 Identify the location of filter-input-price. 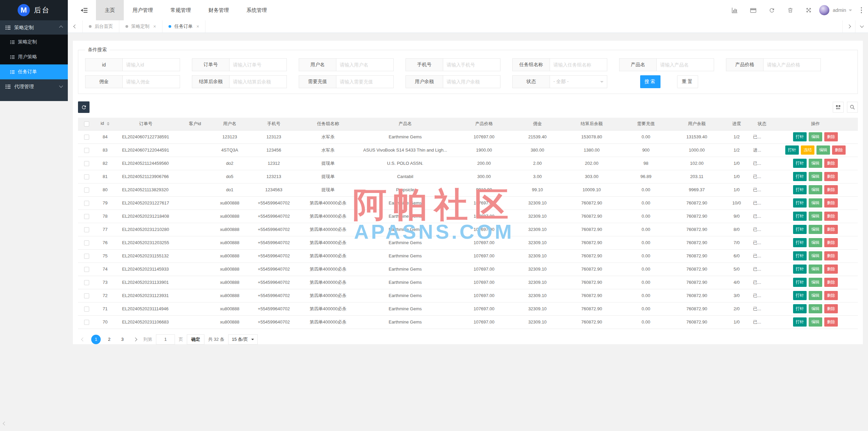
(792, 65).